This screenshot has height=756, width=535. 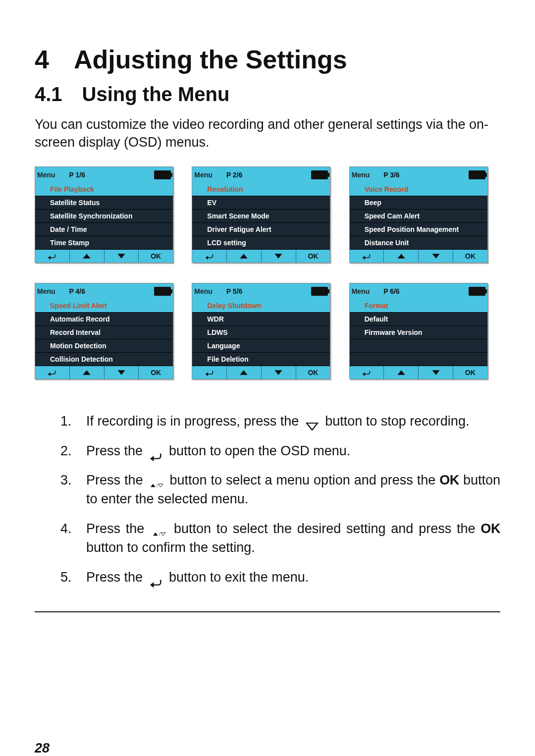 What do you see at coordinates (104, 360) in the screenshot?
I see `menu-item: Collision Detection` at bounding box center [104, 360].